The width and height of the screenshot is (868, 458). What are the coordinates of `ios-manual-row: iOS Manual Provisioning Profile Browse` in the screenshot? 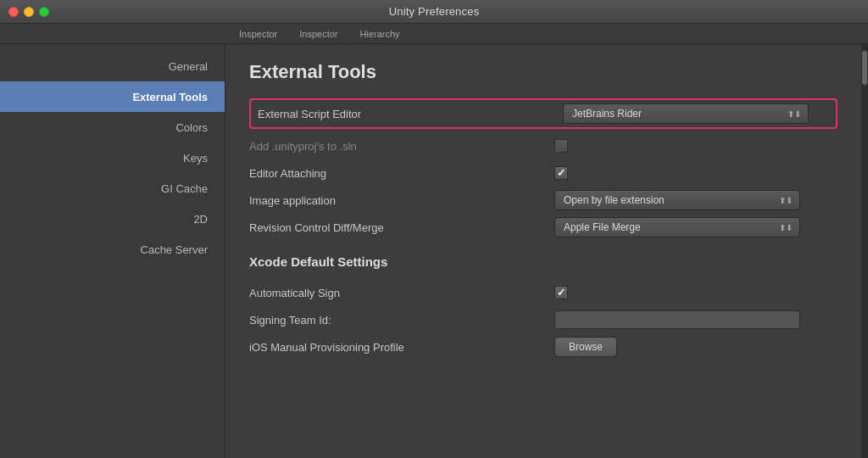 It's located at (543, 347).